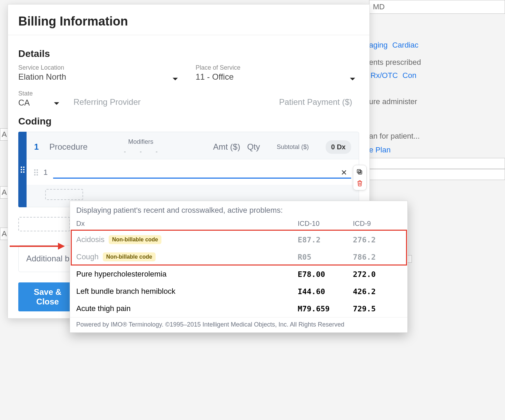 This screenshot has height=420, width=505. I want to click on modifier-slot-3: -, so click(157, 152).